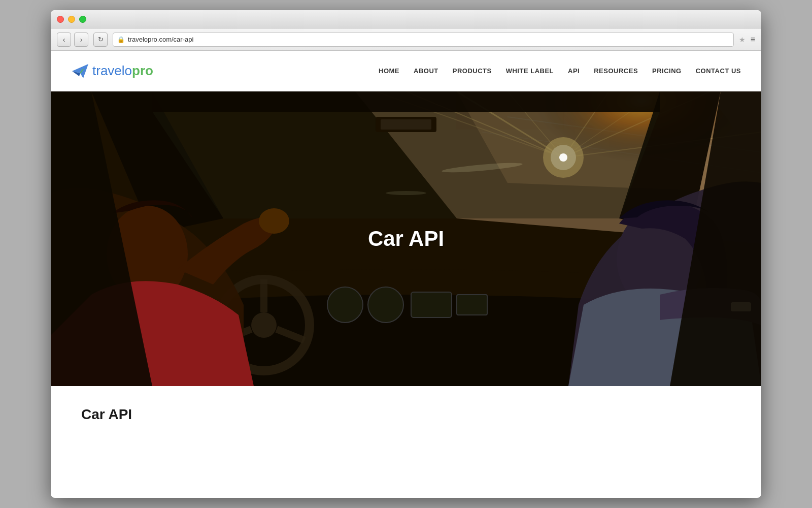 The height and width of the screenshot is (508, 812). I want to click on menu-button: ≡, so click(753, 40).